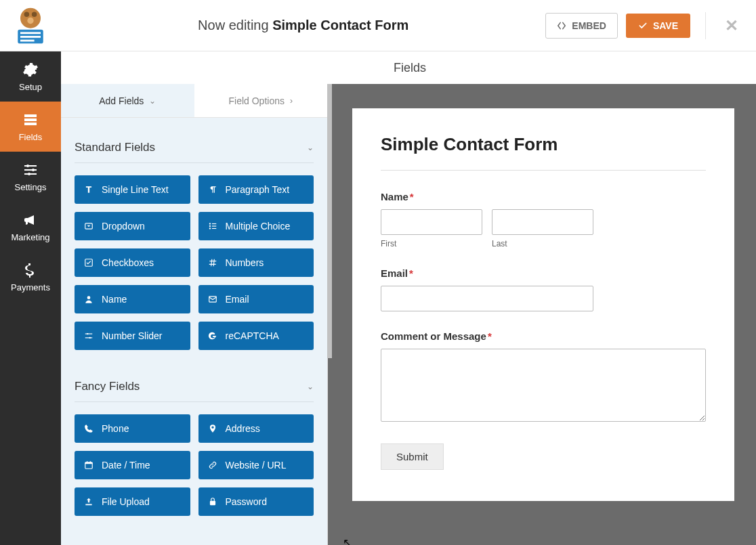 Image resolution: width=756 pixels, height=545 pixels. I want to click on tab-field-options-label: Field Options, so click(257, 101).